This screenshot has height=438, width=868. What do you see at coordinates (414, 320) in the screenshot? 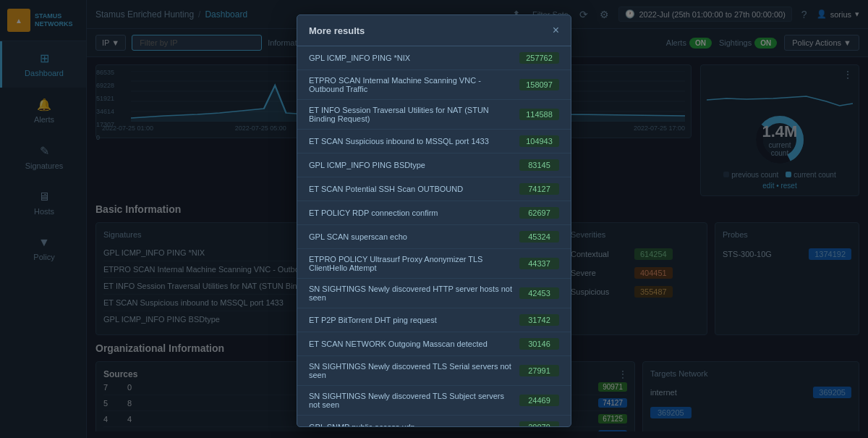
I see `modal-sig-name-10: ET P2P BitTorrent DHT ping request` at bounding box center [414, 320].